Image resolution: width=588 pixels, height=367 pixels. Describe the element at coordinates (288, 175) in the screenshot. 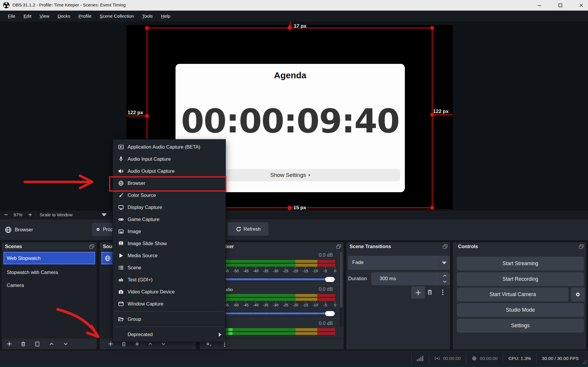

I see `show-settings-label: Show Settings` at that location.